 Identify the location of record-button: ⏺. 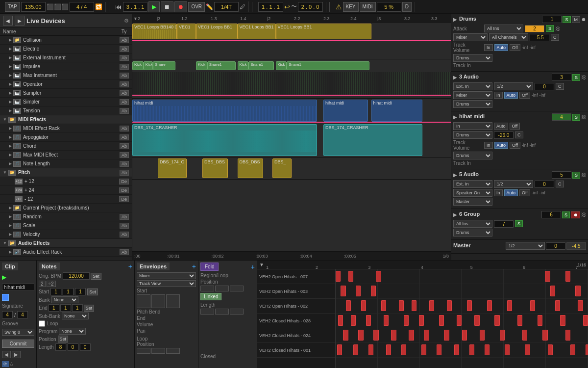
(181, 7).